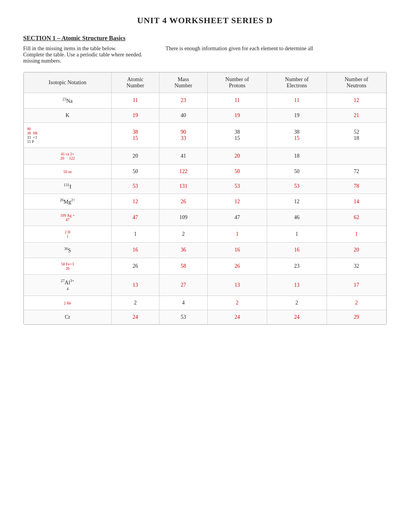 The height and width of the screenshot is (532, 410). Describe the element at coordinates (135, 285) in the screenshot. I see `cell-atomic-number: 13` at that location.